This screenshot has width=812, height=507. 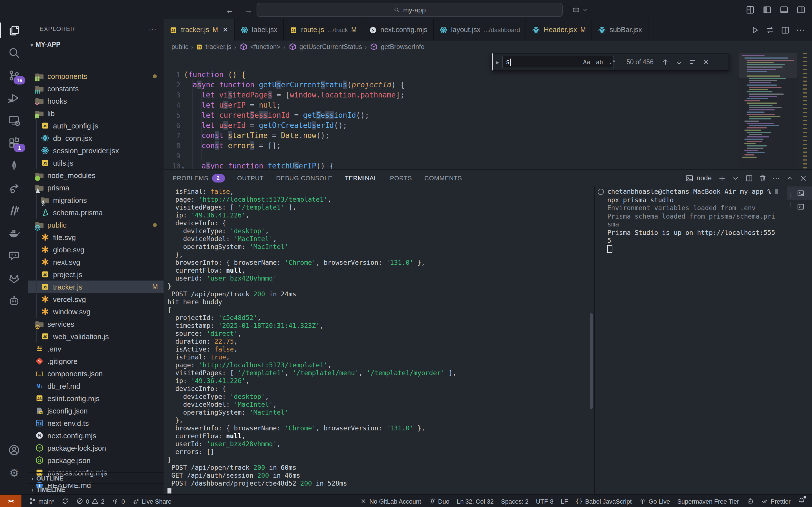 I want to click on tab-next.config.mjs: Nnext.config.mjs, so click(x=398, y=30).